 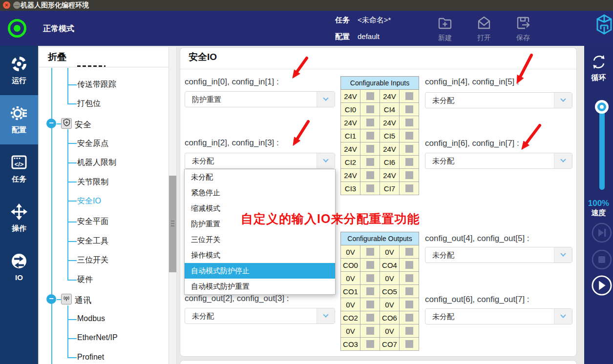 I want to click on dropdown-option: 自动模式防护重置, so click(x=260, y=286).